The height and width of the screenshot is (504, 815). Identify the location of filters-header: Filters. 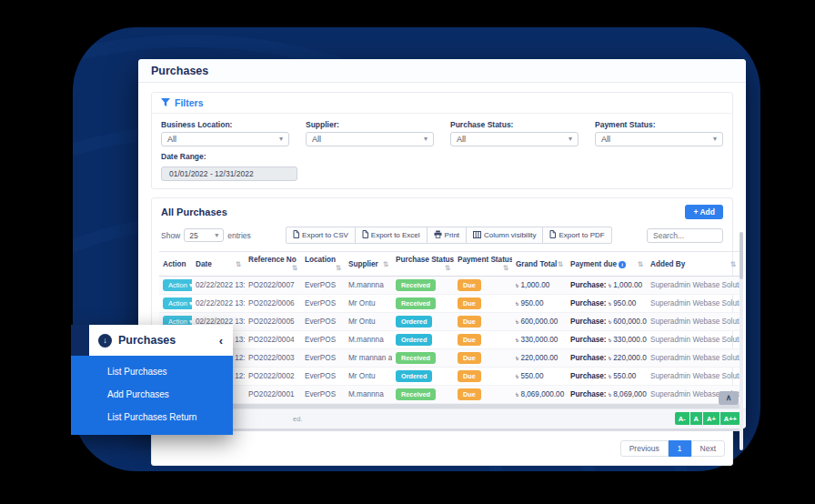
(442, 104).